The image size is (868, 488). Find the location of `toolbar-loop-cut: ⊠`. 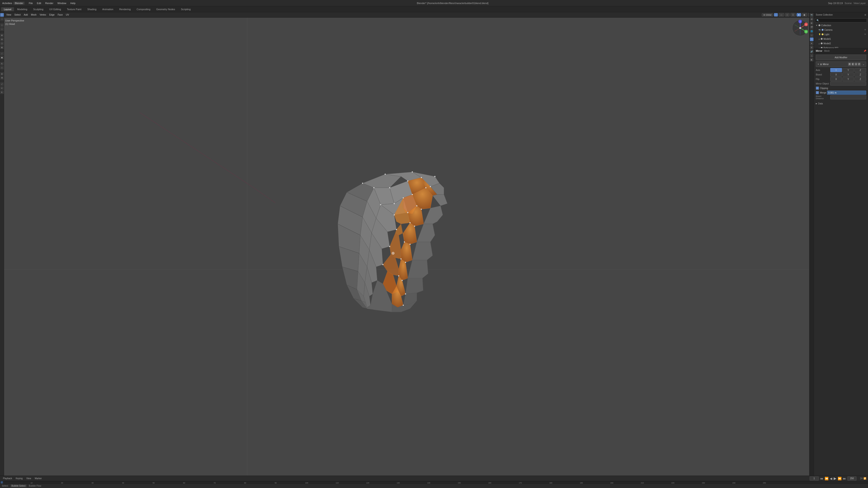

toolbar-loop-cut: ⊠ is located at coordinates (2, 47).